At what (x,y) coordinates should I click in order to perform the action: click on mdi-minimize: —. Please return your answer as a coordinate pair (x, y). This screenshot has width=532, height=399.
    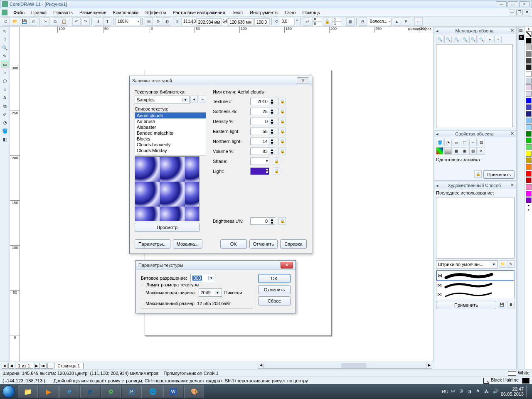
    Looking at the image, I should click on (512, 12).